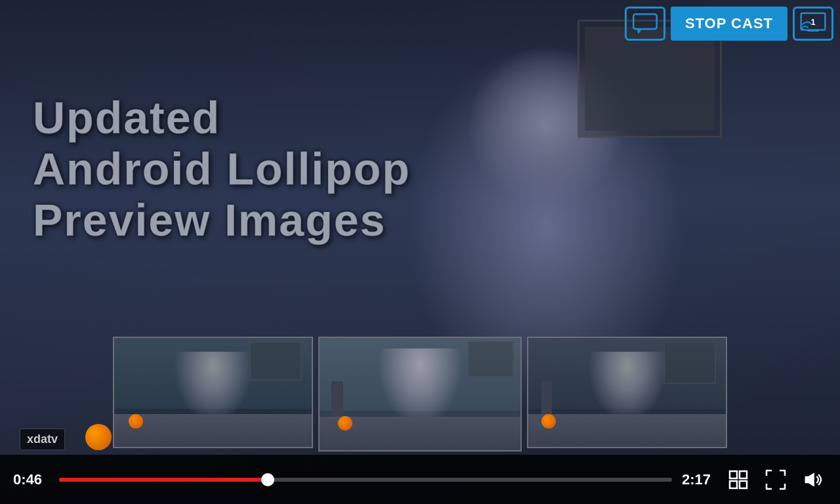 The height and width of the screenshot is (504, 840). Describe the element at coordinates (42, 439) in the screenshot. I see `xda-logo-text: xdatv` at that location.